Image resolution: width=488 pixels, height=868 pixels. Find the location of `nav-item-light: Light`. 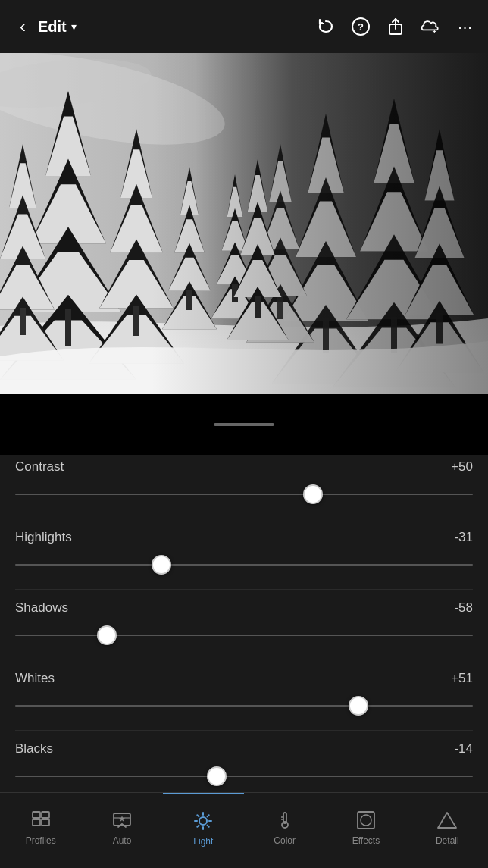

nav-item-light: Light is located at coordinates (203, 831).